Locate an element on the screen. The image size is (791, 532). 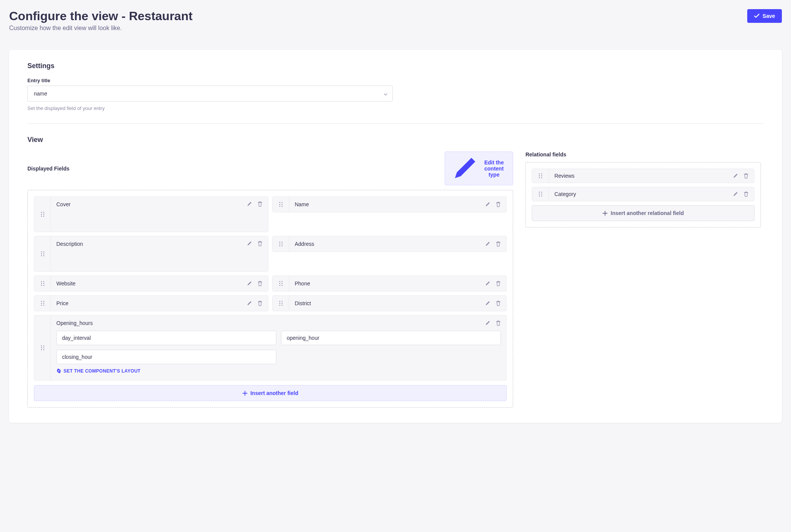
save-button: Save is located at coordinates (764, 16).